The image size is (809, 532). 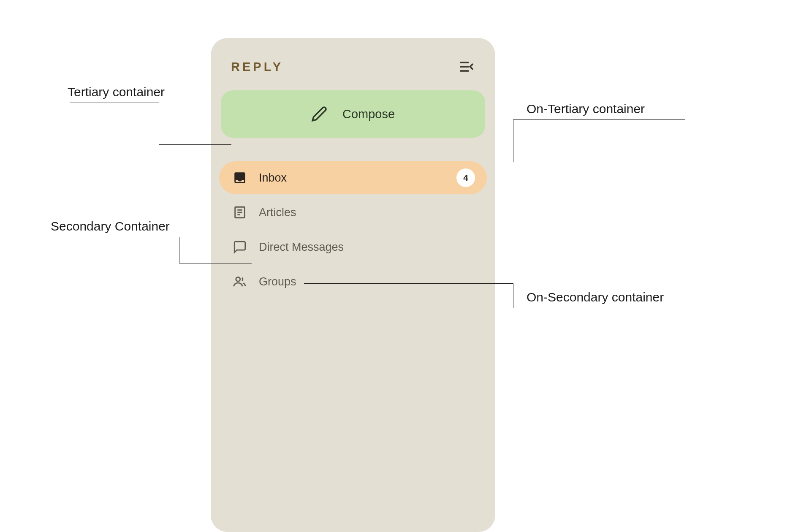 What do you see at coordinates (353, 282) in the screenshot?
I see `nav-item-groups: Groups` at bounding box center [353, 282].